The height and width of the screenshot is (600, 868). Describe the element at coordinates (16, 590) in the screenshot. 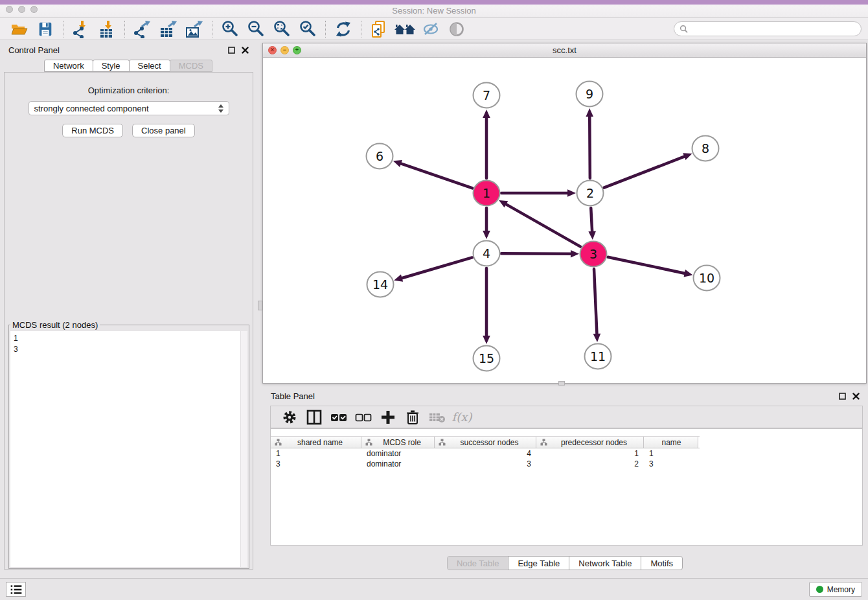

I see `task-history-button` at that location.